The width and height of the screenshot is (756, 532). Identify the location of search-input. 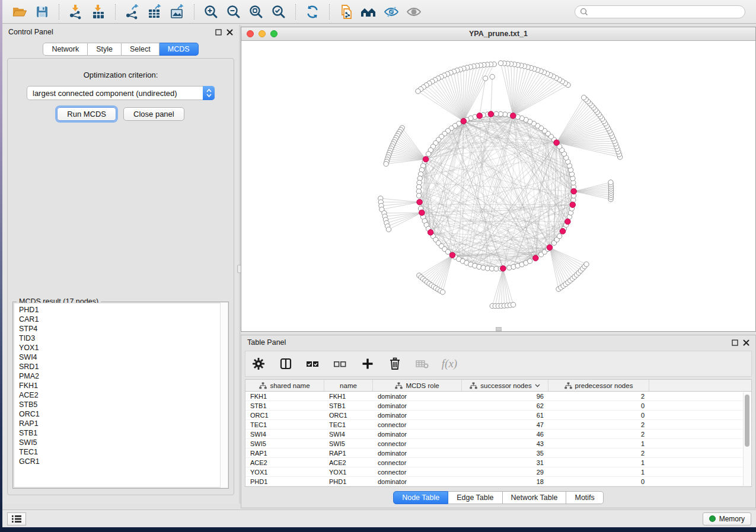
(665, 12).